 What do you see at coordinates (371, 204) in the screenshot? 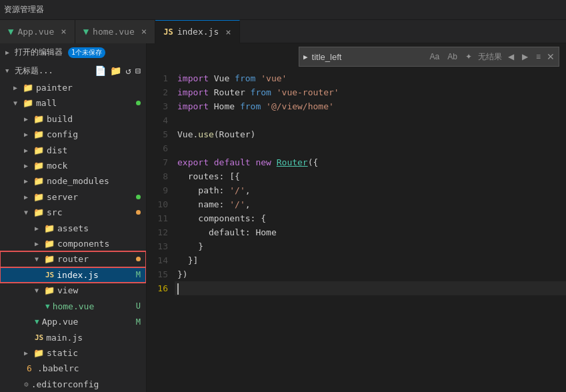
I see `code-line: name: '/',` at bounding box center [371, 204].